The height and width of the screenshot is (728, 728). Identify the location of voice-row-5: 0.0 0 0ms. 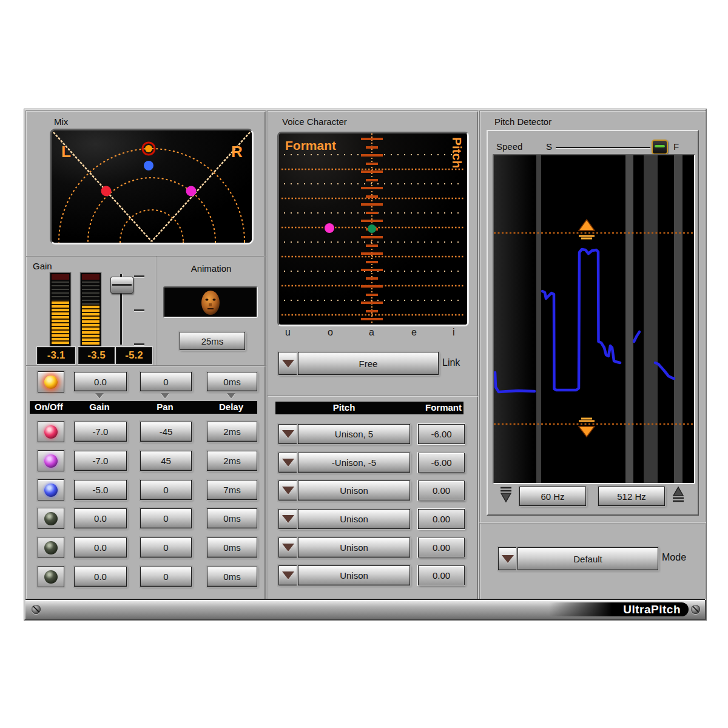
(146, 547).